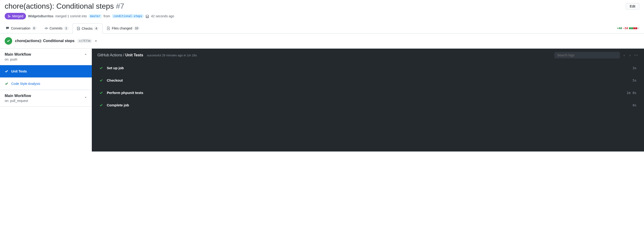 The height and width of the screenshot is (238, 644). Describe the element at coordinates (8, 28) in the screenshot. I see `conversation-icon` at that location.